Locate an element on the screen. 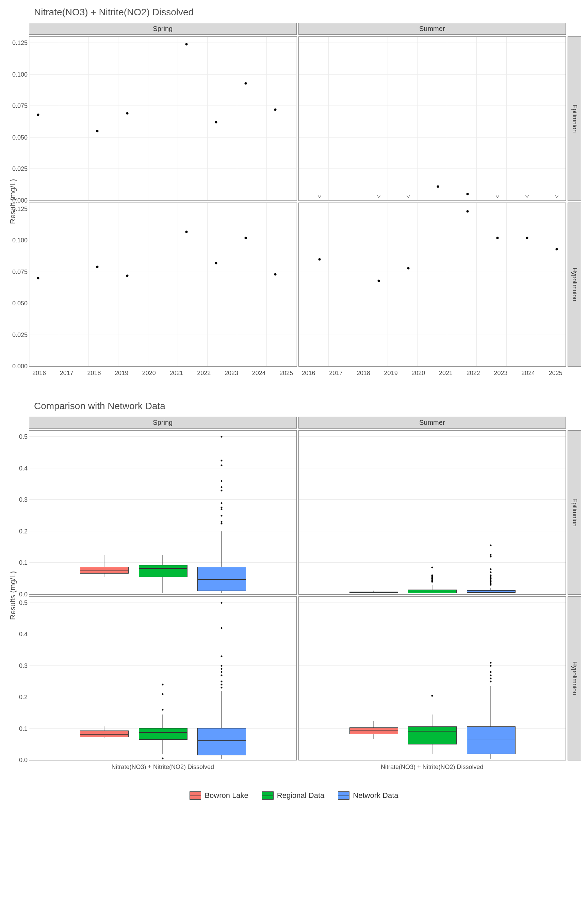 The width and height of the screenshot is (588, 915). col-strip-spring: Spring is located at coordinates (163, 29).